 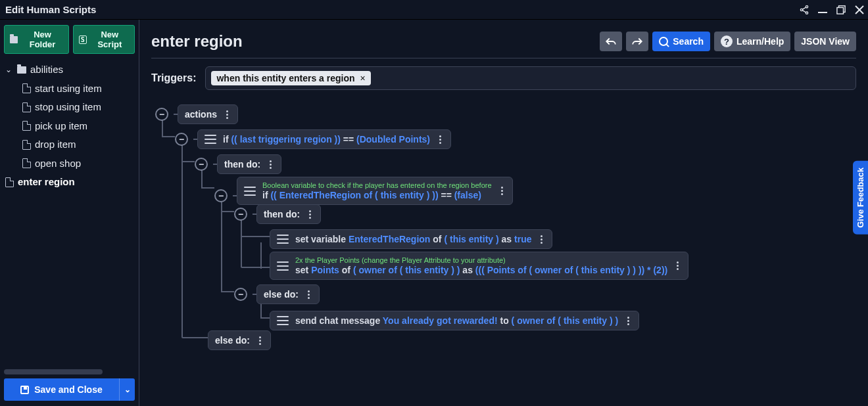 I want to click on new-script-button: S New Script, so click(x=104, y=39).